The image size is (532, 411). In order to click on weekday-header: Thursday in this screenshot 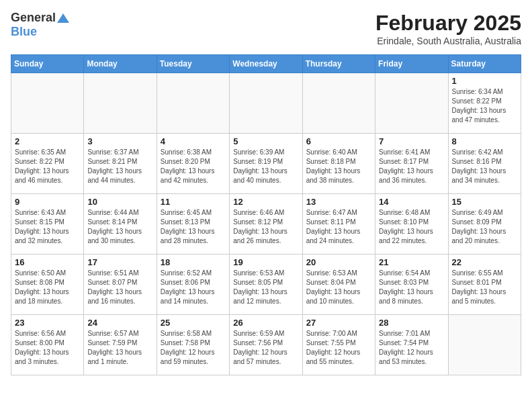, I will do `click(339, 64)`.